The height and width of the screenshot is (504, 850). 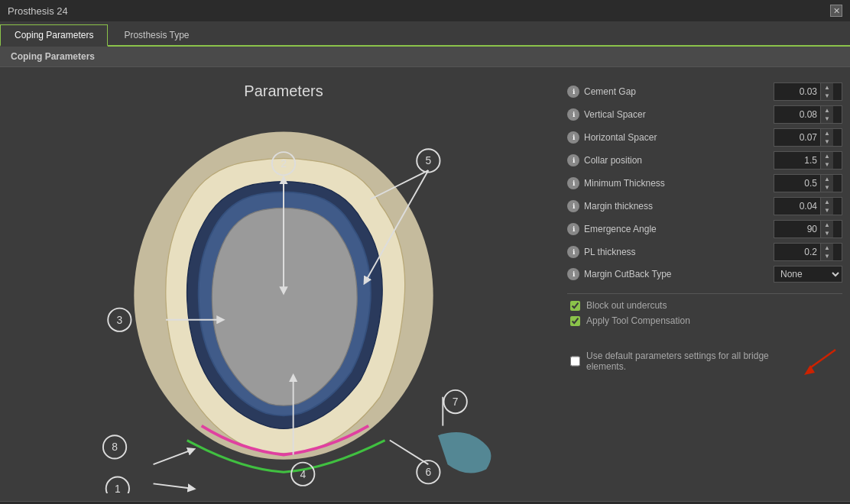 I want to click on param-row-emergence-angle: ℹ Emergence Angle ▲ ▼, so click(x=705, y=229).